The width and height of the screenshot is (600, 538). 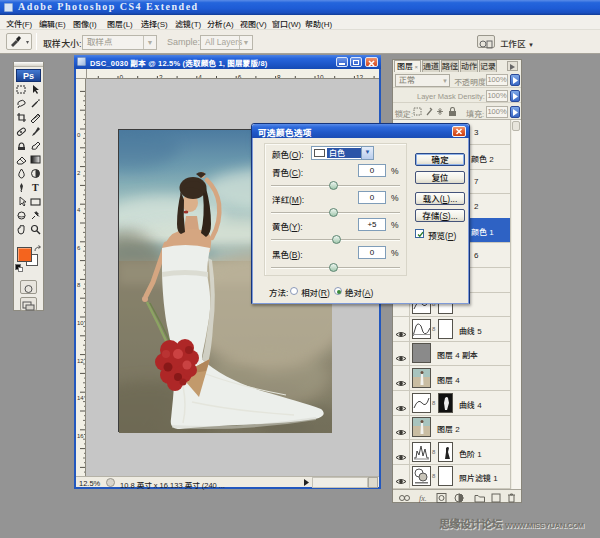 What do you see at coordinates (80, 436) in the screenshot?
I see `svg-text: 16` at bounding box center [80, 436].